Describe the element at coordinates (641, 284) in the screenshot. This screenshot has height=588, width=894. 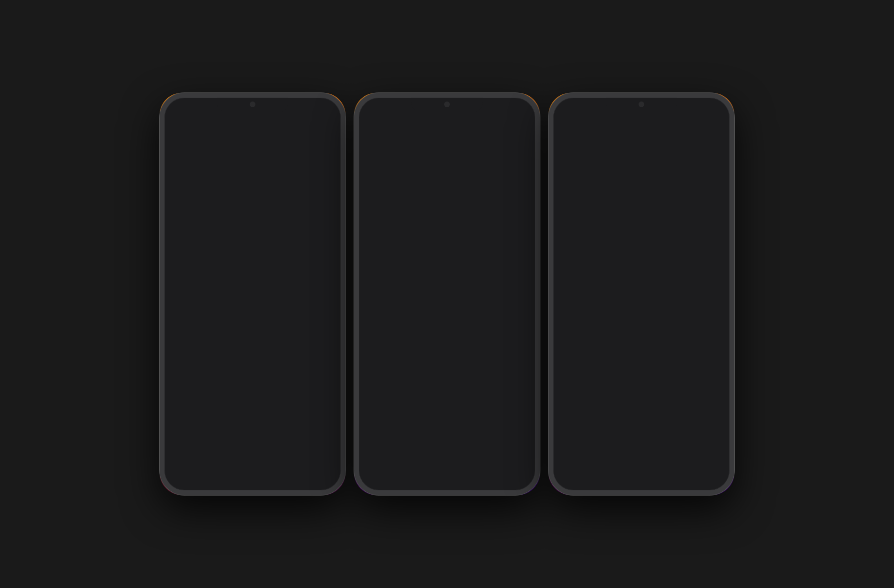
I see `calendar-widget-3: WWDC No more events today JUNE S M T W T…` at that location.